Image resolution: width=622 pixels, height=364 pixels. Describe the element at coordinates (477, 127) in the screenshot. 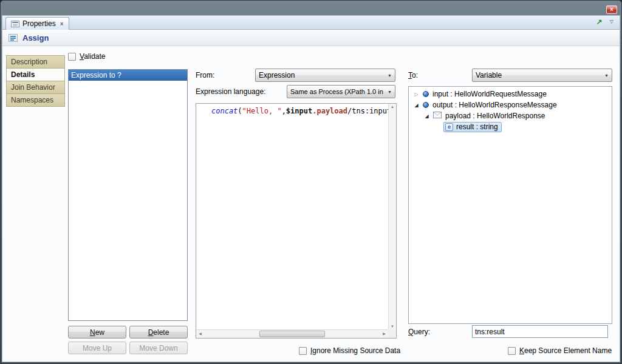

I see `tree-item-label: result : string` at that location.